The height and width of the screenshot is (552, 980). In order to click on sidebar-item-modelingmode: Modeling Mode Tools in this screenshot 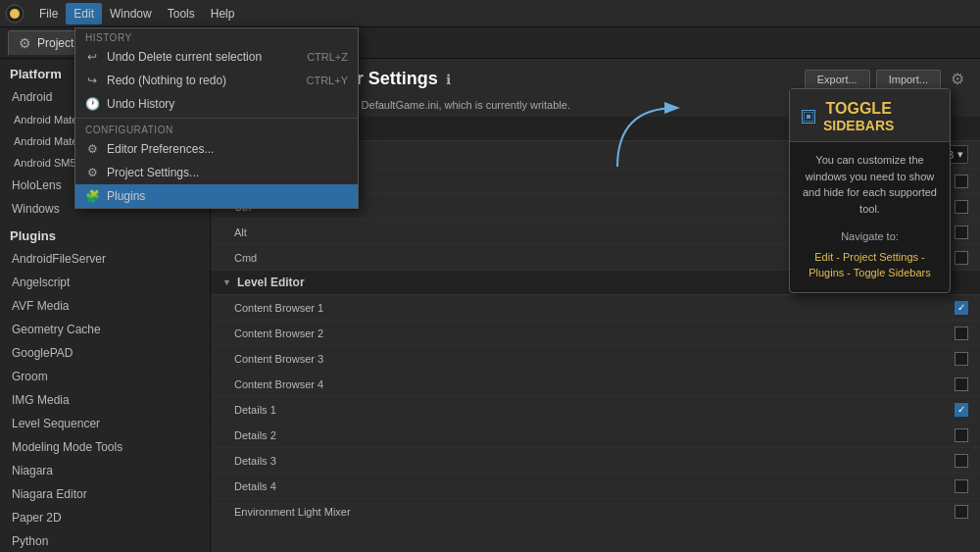, I will do `click(105, 447)`.